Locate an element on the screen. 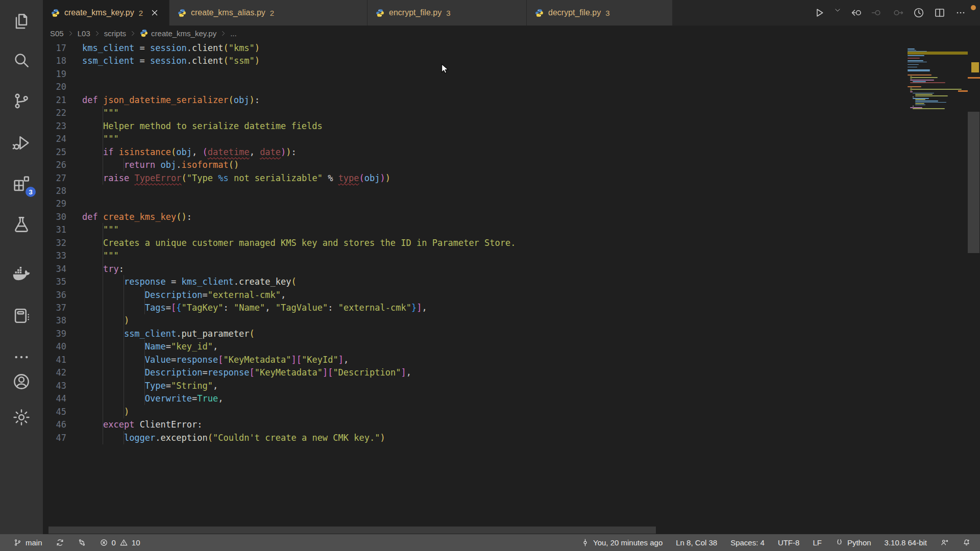 The image size is (980, 551). code-line-20: 20 is located at coordinates (511, 87).